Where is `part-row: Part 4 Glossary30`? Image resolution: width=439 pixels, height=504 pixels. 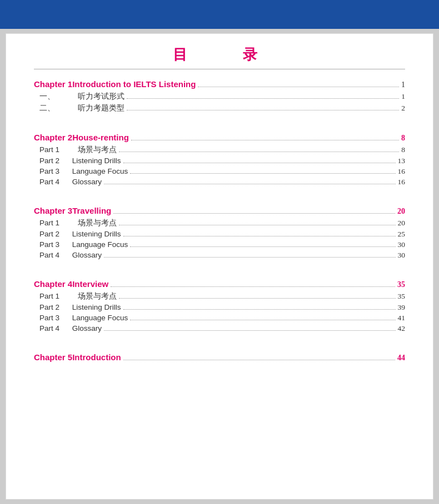
part-row: Part 4 Glossary30 is located at coordinates (219, 255).